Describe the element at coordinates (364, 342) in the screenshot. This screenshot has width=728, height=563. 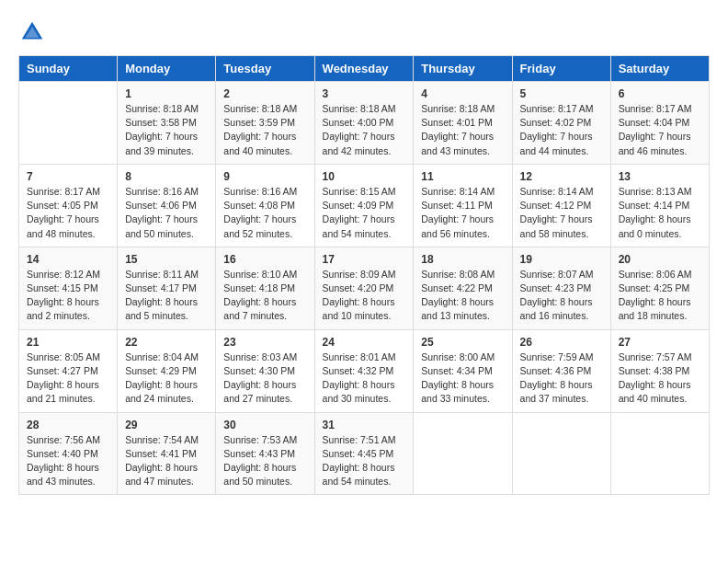
I see `day-number: 24` at that location.